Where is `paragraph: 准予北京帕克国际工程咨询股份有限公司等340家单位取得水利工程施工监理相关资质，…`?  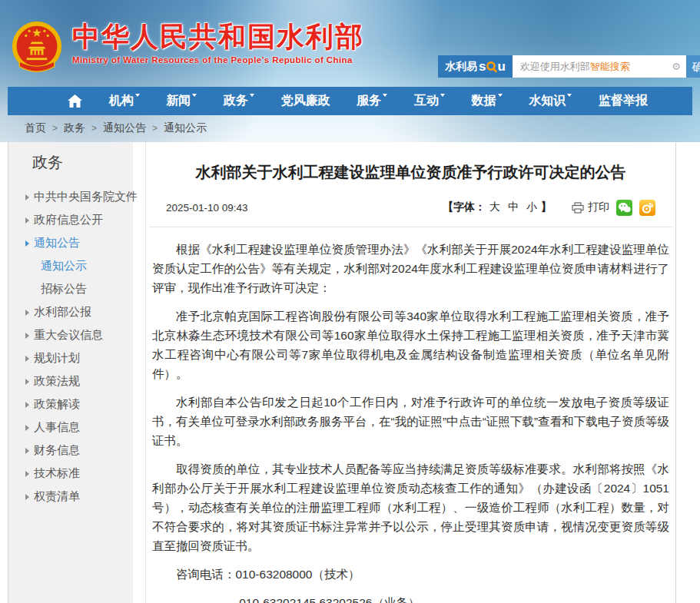
paragraph: 准予北京帕克国际工程咨询股份有限公司等340家单位取得水利工程施工监理相关资质，… is located at coordinates (410, 345).